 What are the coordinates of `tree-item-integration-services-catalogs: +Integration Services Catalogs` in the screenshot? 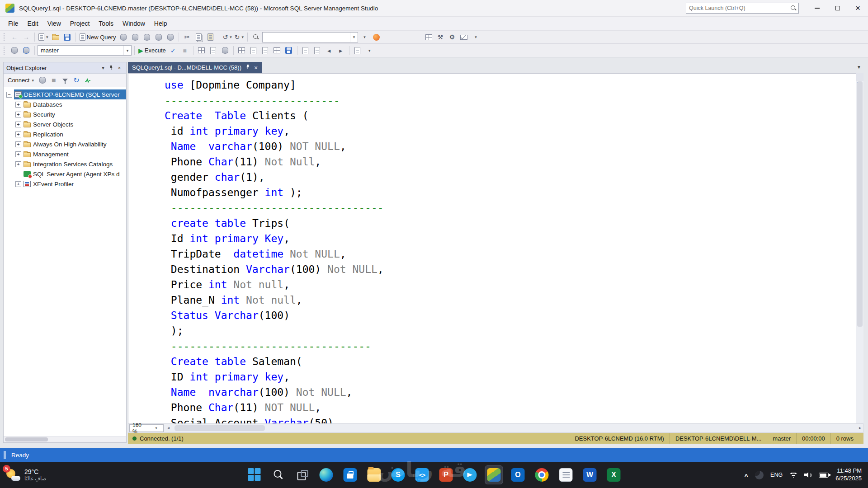 It's located at (65, 164).